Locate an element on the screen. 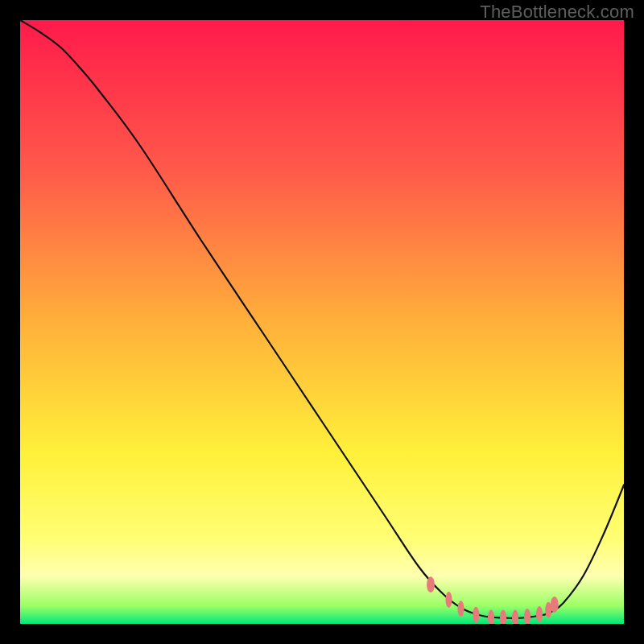  marker-group is located at coordinates (493, 601).